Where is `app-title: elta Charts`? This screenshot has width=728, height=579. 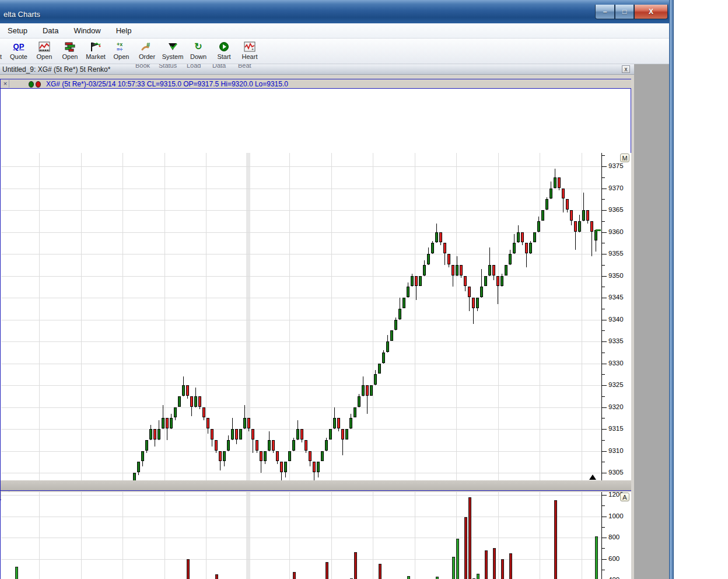 app-title: elta Charts is located at coordinates (22, 14).